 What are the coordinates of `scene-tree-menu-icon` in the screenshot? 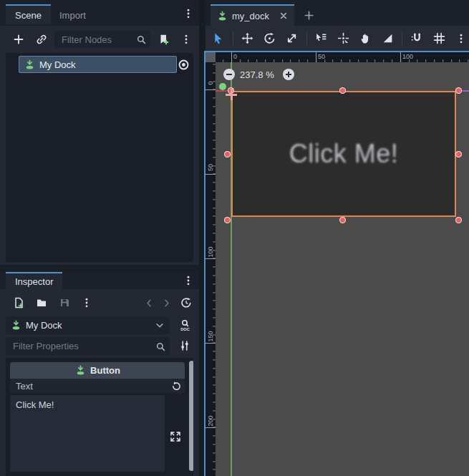 It's located at (186, 39).